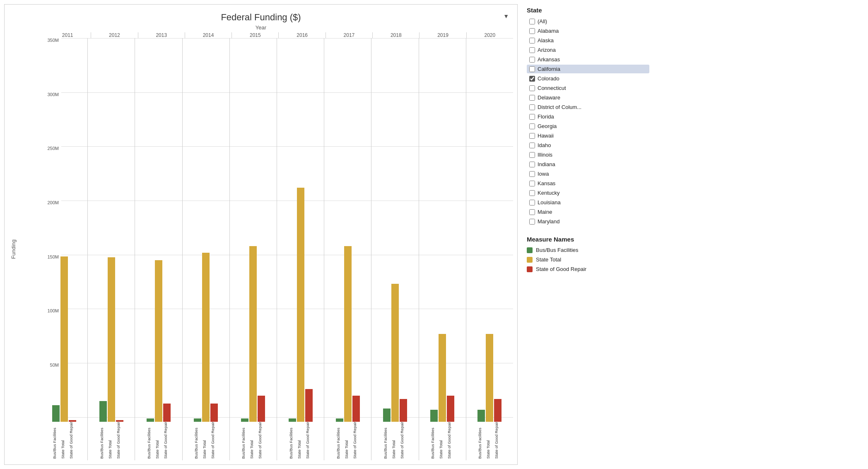 The height and width of the screenshot is (469, 868). Describe the element at coordinates (552, 88) in the screenshot. I see `state-label: Connecticut` at that location.